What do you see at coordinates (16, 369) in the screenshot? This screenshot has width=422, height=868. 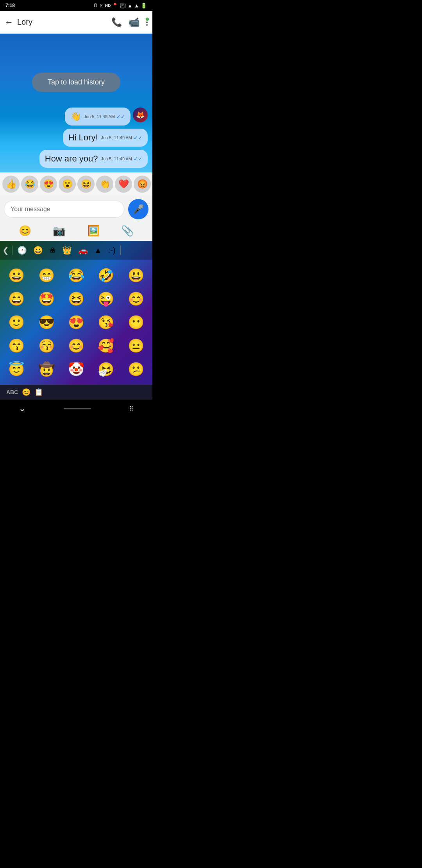 I see `list-item: 😇` at bounding box center [16, 369].